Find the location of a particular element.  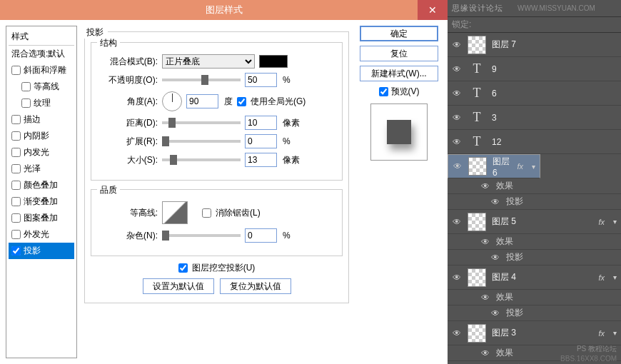

color-overlay-checkbox is located at coordinates (16, 186).